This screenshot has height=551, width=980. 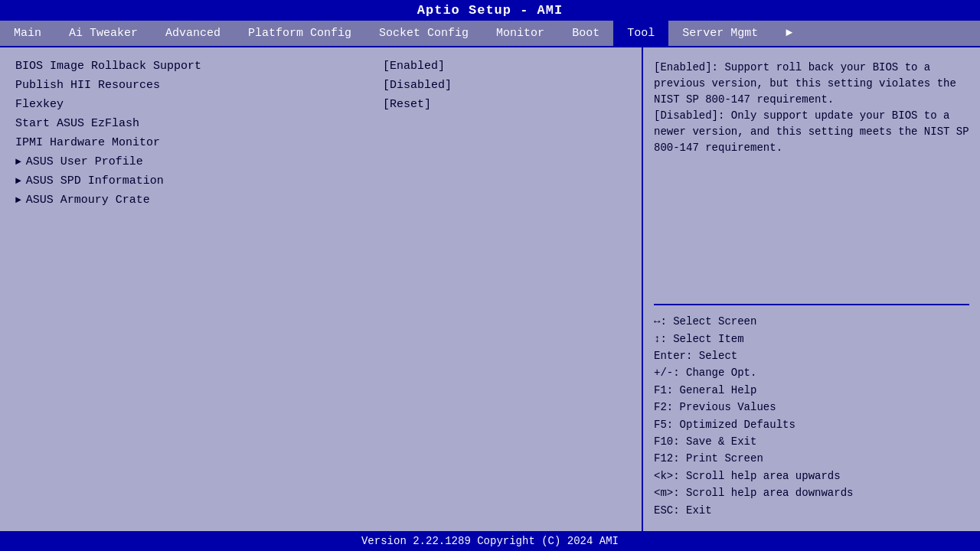 I want to click on nav-more-arrow: ►, so click(x=789, y=34).